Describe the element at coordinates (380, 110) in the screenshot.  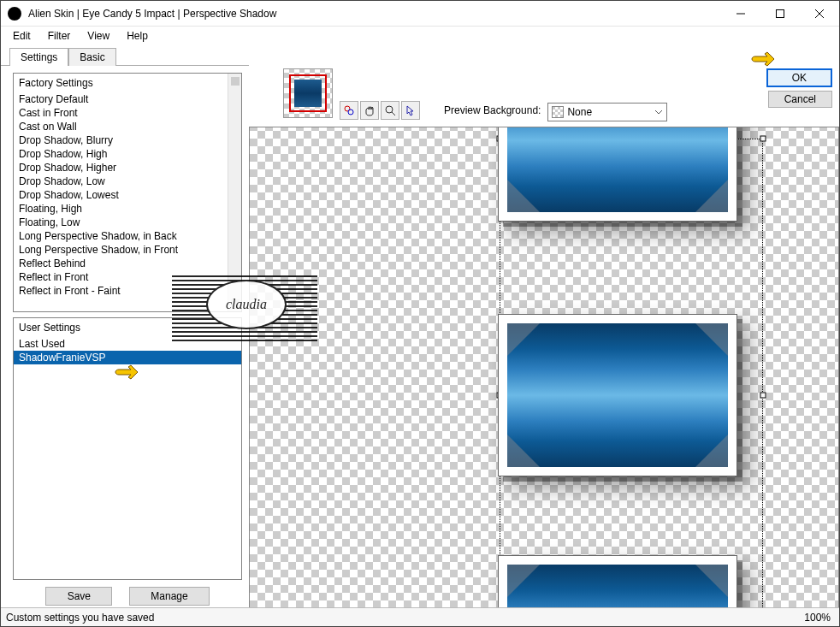
I see `tool-buttons` at that location.